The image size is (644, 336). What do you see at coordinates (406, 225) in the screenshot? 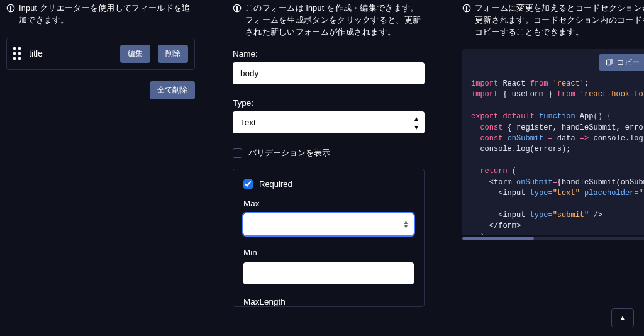
I see `number-spinner-icon: ▲▼` at bounding box center [406, 225].